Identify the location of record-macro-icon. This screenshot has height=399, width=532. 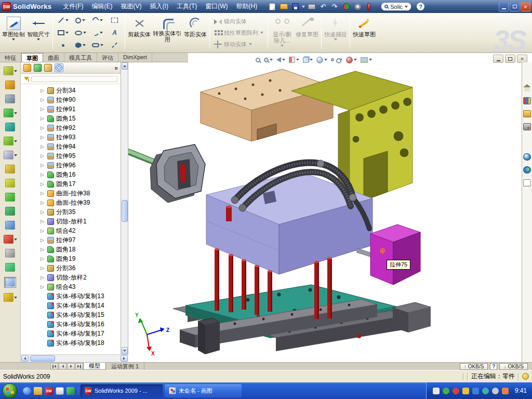
(369, 7).